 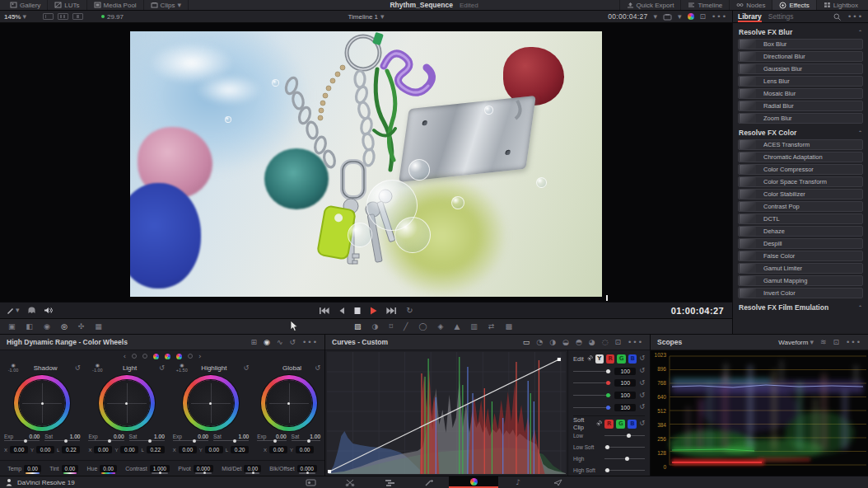 I want to click on page-next-icon: ›, so click(x=200, y=356).